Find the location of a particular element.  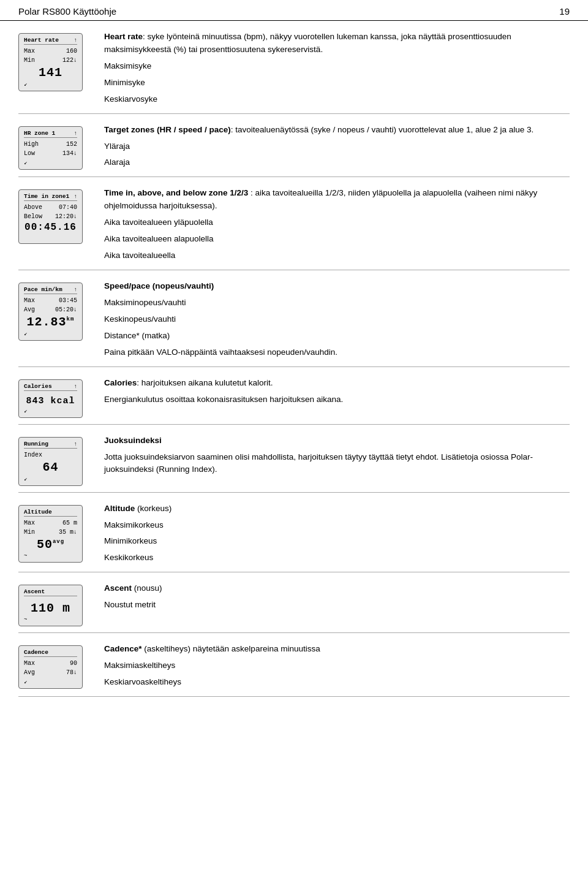

section-running-index: Running Index 64 ↙ Juoksuindeksi Jotta j… is located at coordinates (294, 458).